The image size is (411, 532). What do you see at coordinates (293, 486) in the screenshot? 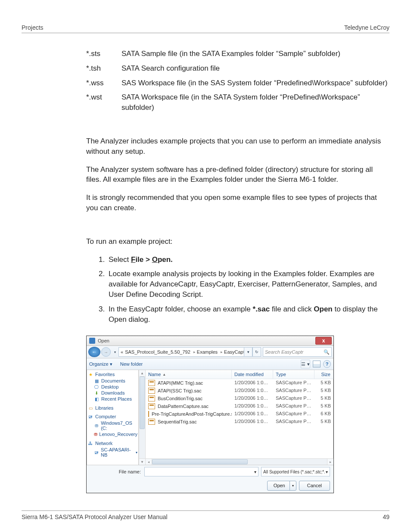
I see `open-split-dropdown: ▾` at bounding box center [293, 486].